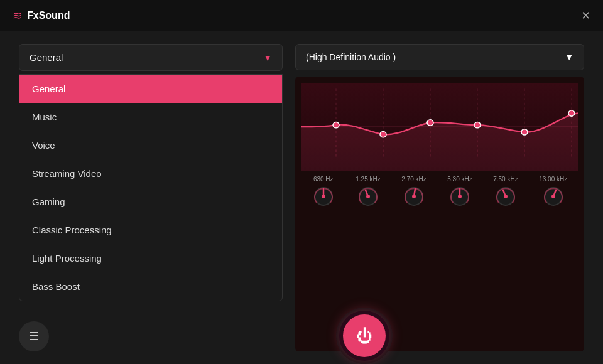  What do you see at coordinates (553, 179) in the screenshot?
I see `eq-band-1300khz-label: 13.00 kHz` at bounding box center [553, 179].